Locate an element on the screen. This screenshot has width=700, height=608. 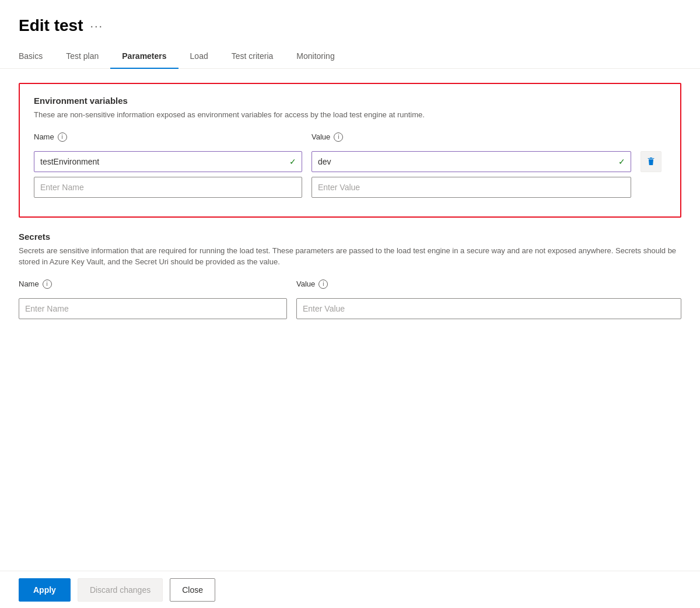
secrets-empty-name-wrapper is located at coordinates (153, 309).